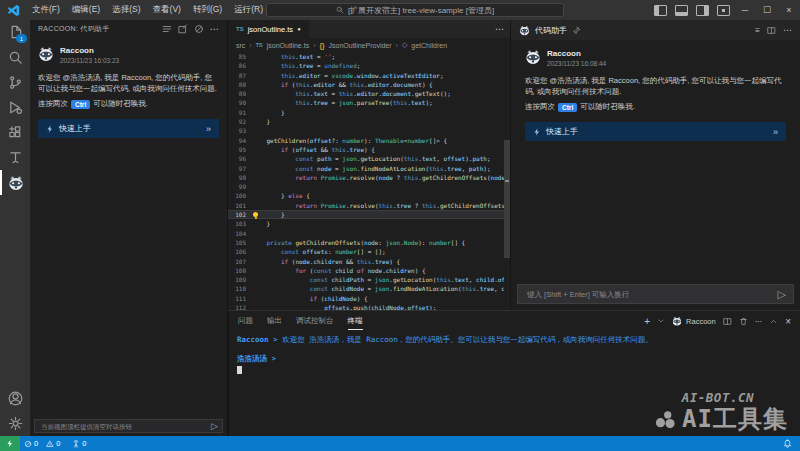 The image size is (800, 451). Describe the element at coordinates (366, 306) in the screenshot. I see `code-line: 112 offsets.push(childNode.offset);` at that location.